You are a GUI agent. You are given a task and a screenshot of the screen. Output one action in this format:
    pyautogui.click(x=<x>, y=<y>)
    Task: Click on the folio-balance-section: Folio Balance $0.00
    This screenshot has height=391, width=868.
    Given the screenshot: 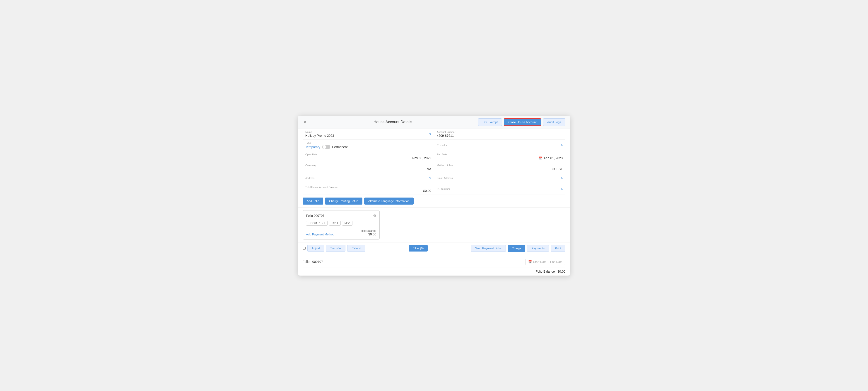 What is the action you would take?
    pyautogui.click(x=368, y=233)
    